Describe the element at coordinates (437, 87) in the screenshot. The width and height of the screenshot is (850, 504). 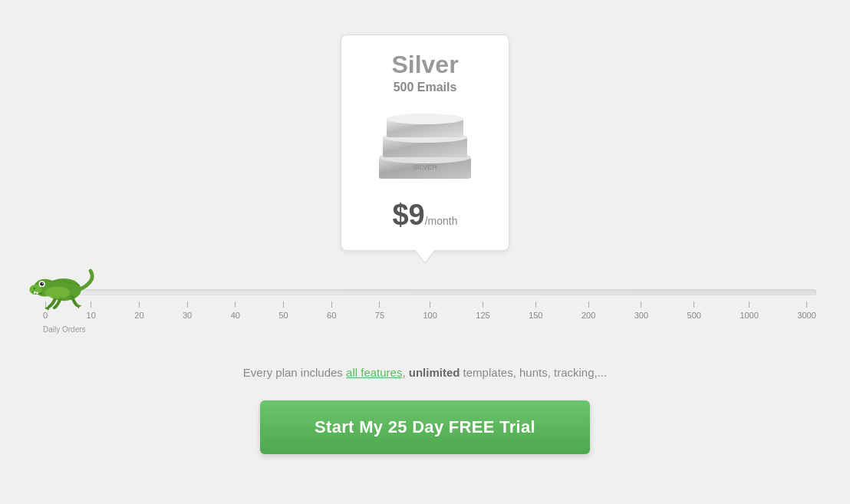
I see `emails-label: Emails` at that location.